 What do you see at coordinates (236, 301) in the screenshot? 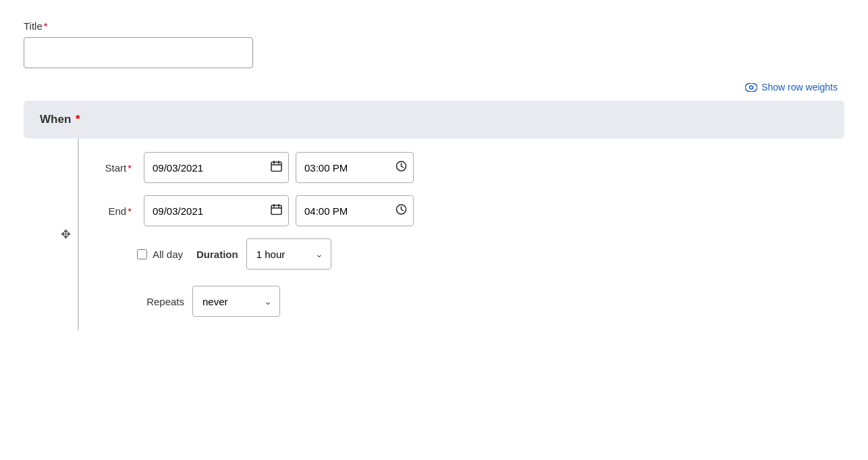
I see `repeats-select-wrap: never daily weekly monthly yearly ⌄` at bounding box center [236, 301].